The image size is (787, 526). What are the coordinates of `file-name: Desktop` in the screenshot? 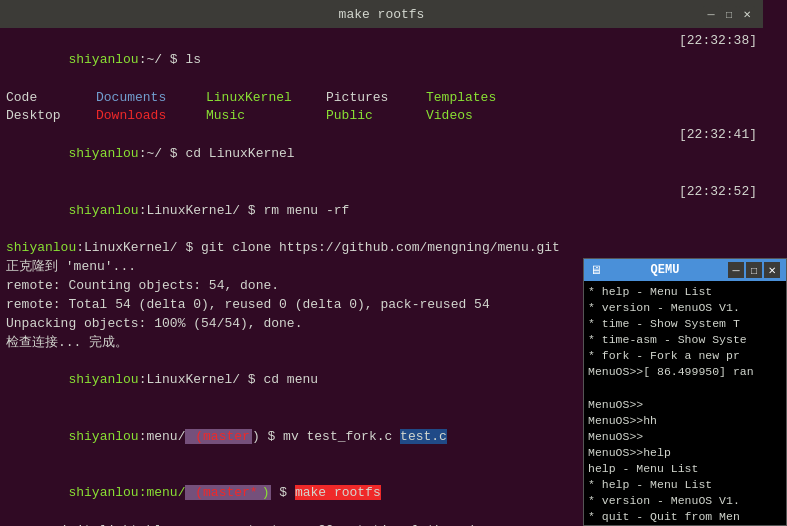 It's located at (51, 116).